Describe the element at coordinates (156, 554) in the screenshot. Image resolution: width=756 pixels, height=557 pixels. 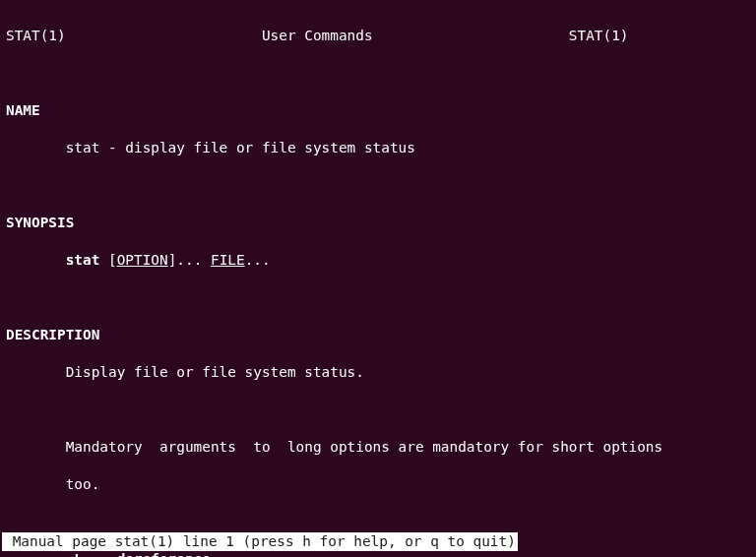
I see `option-L-long: --dereference` at that location.